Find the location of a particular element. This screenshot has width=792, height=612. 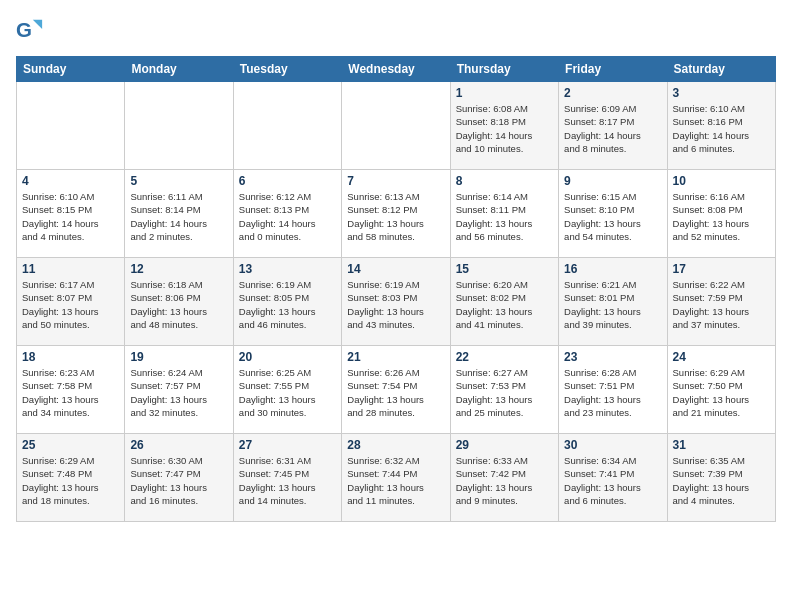

day-info: Sunrise: 6:12 AM Sunset: 8:13 PM Dayligh… is located at coordinates (288, 216).